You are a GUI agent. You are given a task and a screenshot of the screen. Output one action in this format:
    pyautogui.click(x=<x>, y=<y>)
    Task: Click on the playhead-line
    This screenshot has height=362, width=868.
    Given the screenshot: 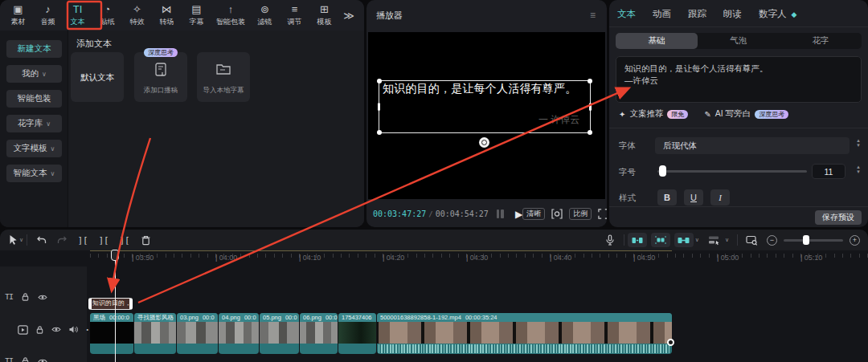 What is the action you would take?
    pyautogui.click(x=116, y=307)
    